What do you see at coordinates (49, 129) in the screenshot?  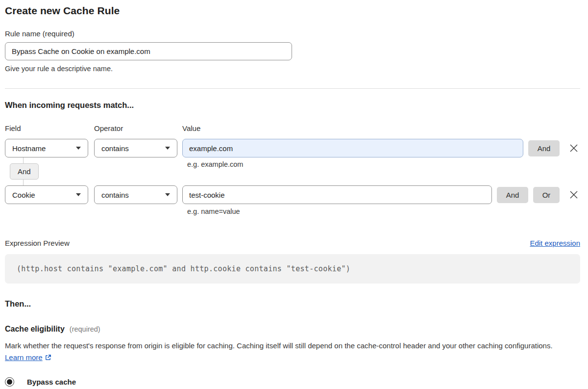 I see `field-column-label: Field` at bounding box center [49, 129].